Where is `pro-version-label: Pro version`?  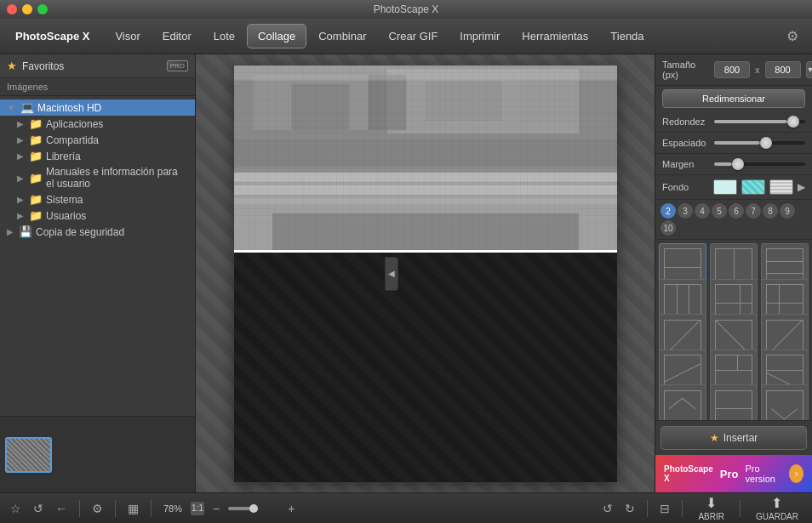
pro-version-label: Pro version is located at coordinates (763, 474).